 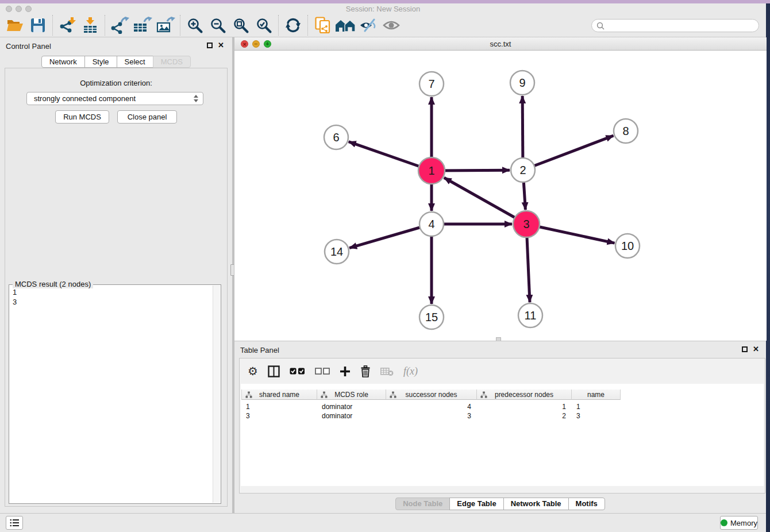 I want to click on zoom-selected-button, so click(x=264, y=25).